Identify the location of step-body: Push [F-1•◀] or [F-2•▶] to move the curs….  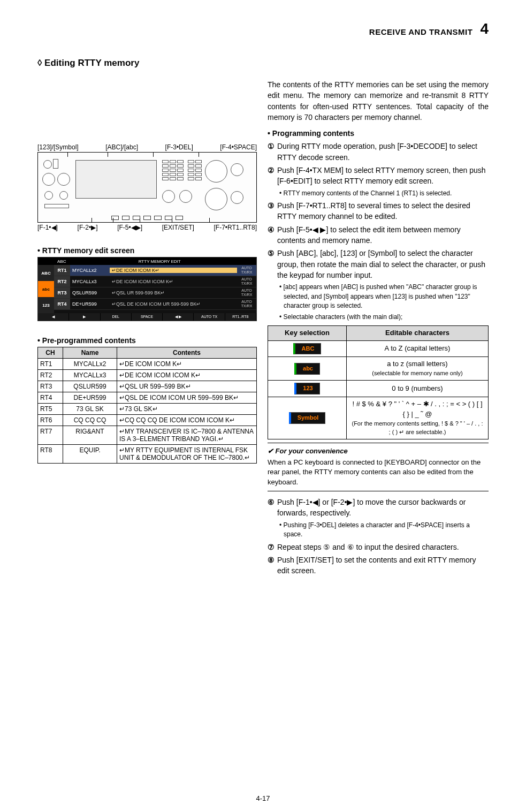
(383, 507).